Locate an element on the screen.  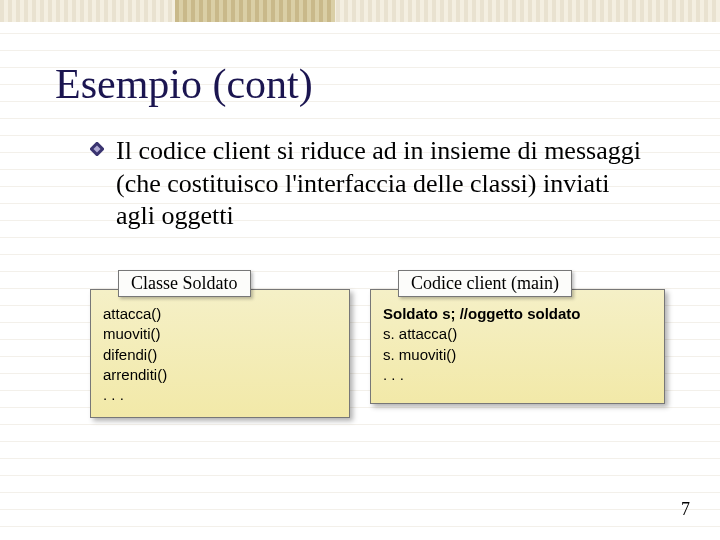
right-box: Codice client (main) Soldato s; //oggett… is located at coordinates (518, 344).